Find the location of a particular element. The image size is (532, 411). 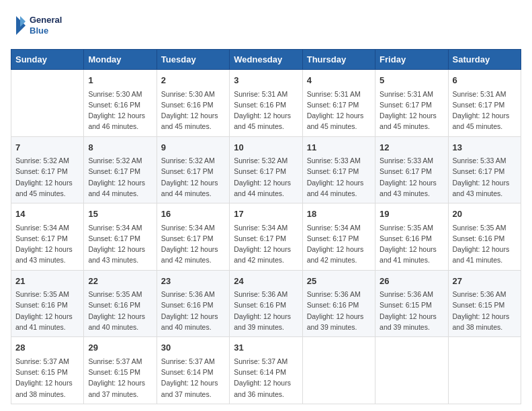

day-number: 1 is located at coordinates (120, 81).